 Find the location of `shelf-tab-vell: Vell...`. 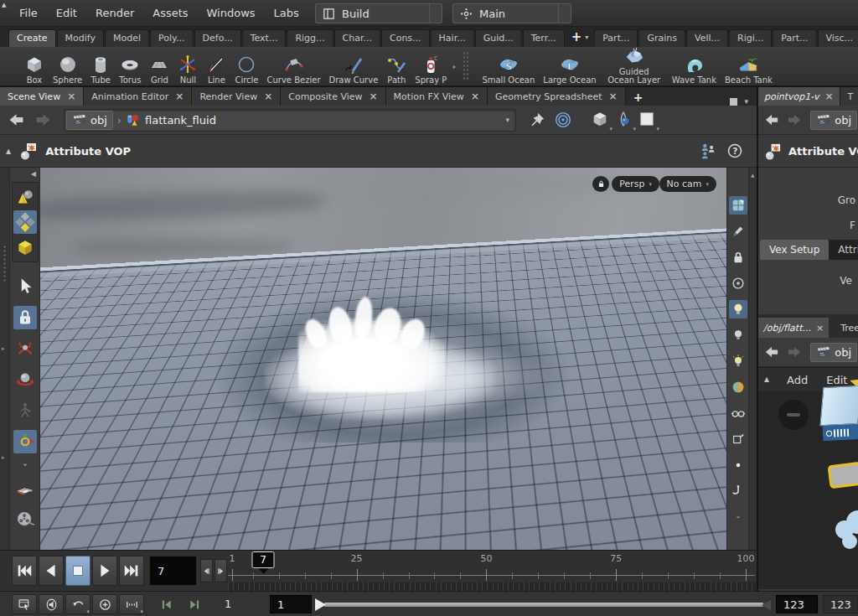

shelf-tab-vell: Vell... is located at coordinates (707, 39).